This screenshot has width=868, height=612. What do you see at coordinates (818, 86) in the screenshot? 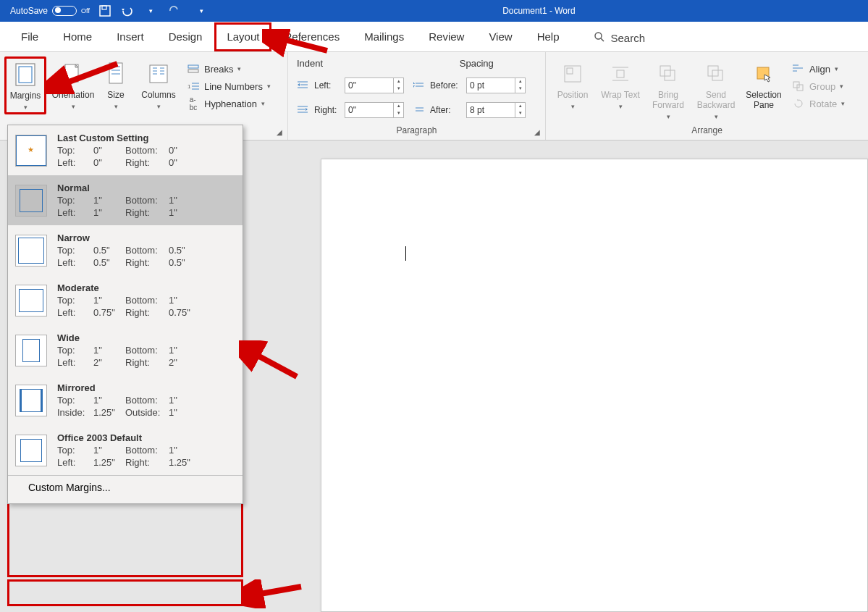
I see `group-button: Group ▾` at bounding box center [818, 86].